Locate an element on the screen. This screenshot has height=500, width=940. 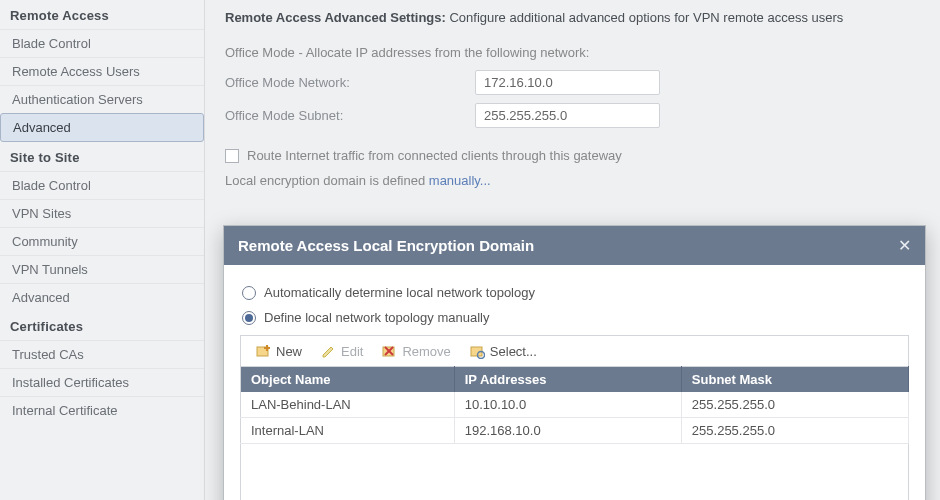
office-network-input is located at coordinates (568, 82).